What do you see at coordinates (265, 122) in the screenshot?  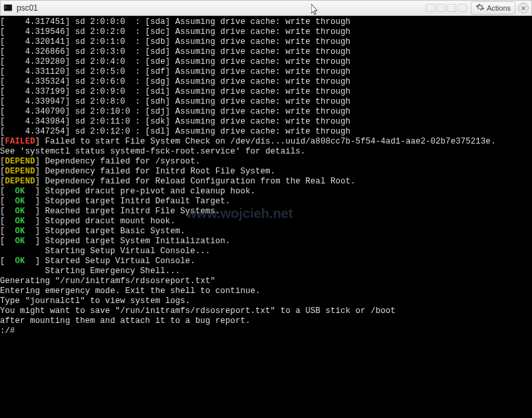 I see `terminal-line-sd-10: [ 4.343984] sd 2:0:11:0 : [sdk] Assuming…` at bounding box center [265, 122].